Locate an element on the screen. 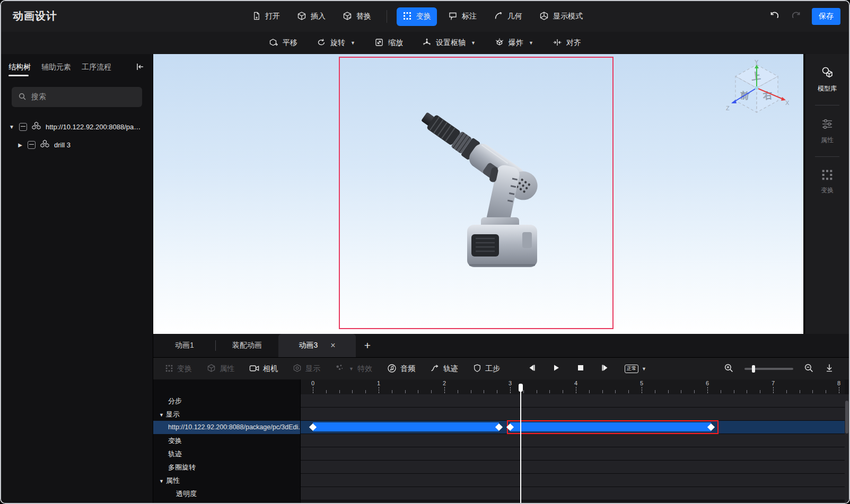  dock-transform-label: 变换 is located at coordinates (827, 191).